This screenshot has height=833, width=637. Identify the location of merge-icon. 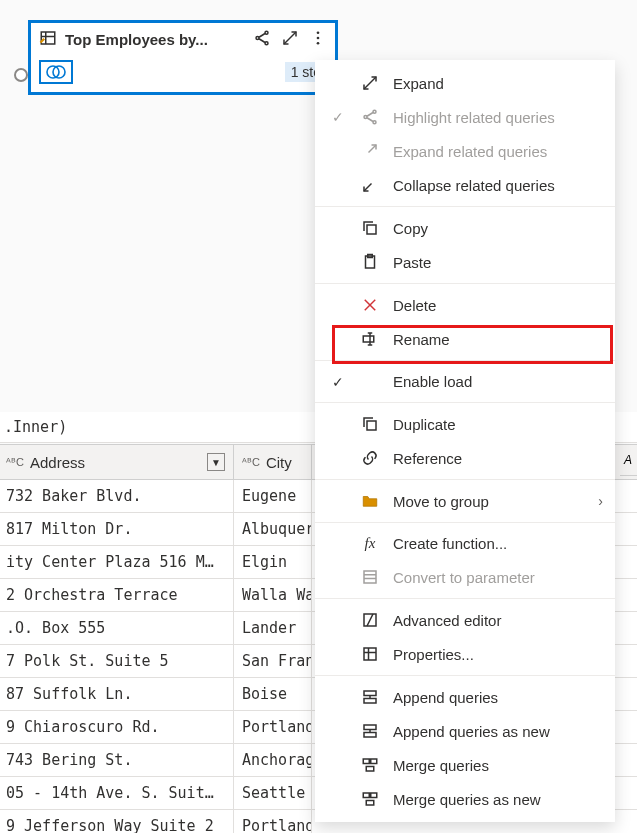
(370, 765).